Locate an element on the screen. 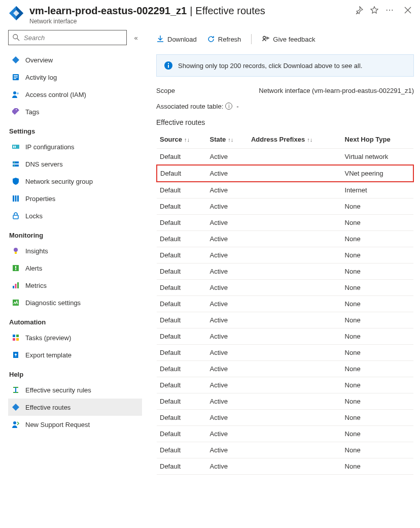 This screenshot has height=528, width=420. sidebar-item-new-support-request: New Support Request is located at coordinates (75, 424).